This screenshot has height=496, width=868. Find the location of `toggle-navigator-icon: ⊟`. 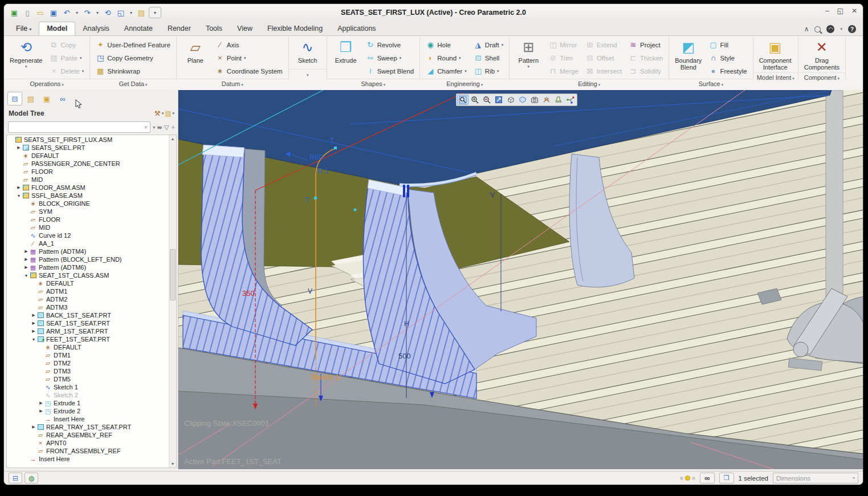

toggle-navigator-icon: ⊟ is located at coordinates (15, 478).